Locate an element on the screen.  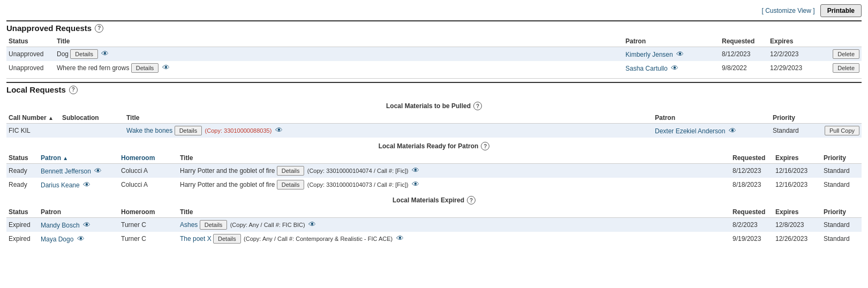
requested-cell: 8/2/2023 is located at coordinates (752, 225).